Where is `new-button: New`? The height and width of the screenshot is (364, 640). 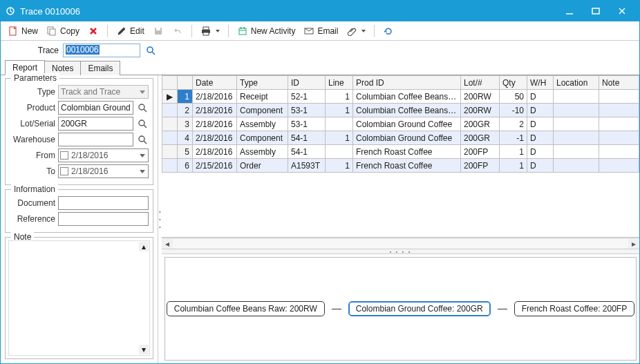
new-button: New is located at coordinates (23, 31).